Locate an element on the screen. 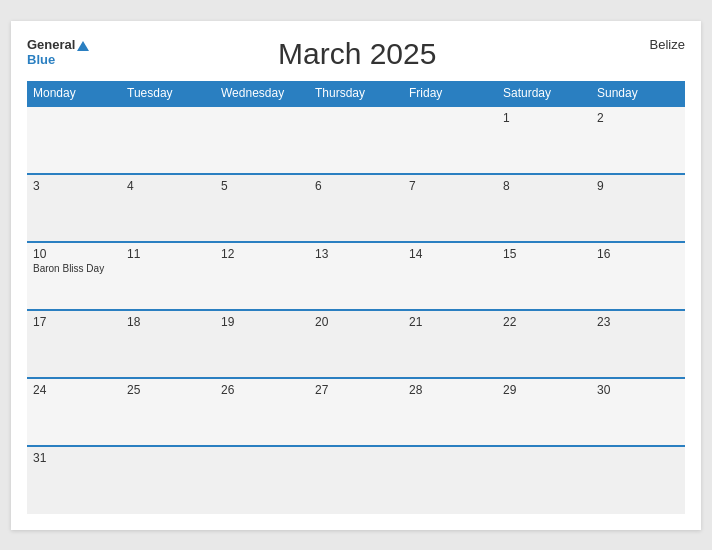  weekday-header-row: Monday Tuesday Wednesday Thursday Friday… is located at coordinates (356, 94).